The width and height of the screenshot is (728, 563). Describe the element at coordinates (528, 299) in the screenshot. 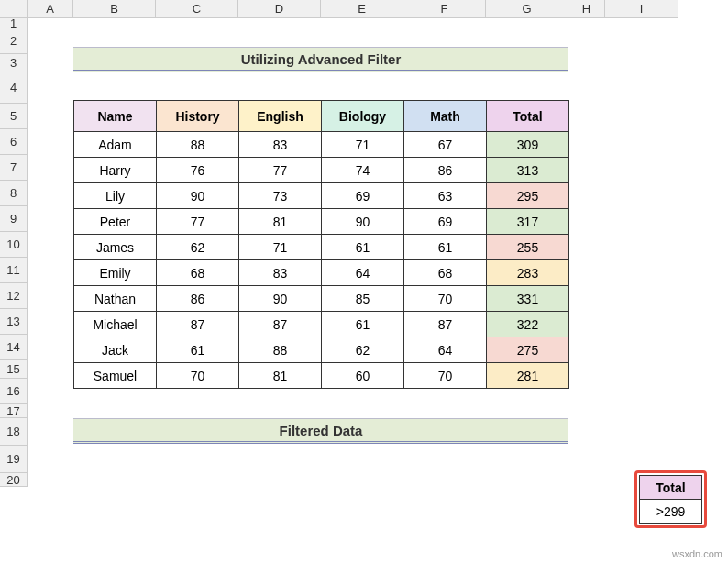

I see `cell-total: 331` at that location.